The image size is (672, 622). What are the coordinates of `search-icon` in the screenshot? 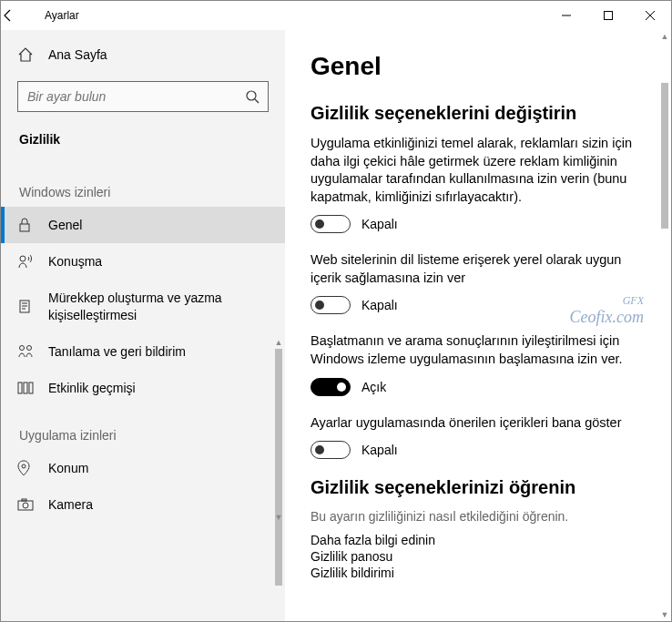 It's located at (252, 97).